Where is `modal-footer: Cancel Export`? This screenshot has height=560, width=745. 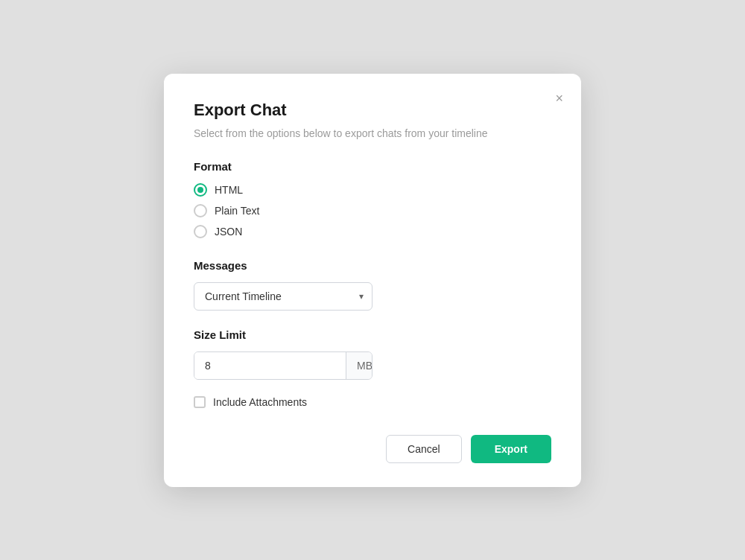 modal-footer: Cancel Export is located at coordinates (372, 449).